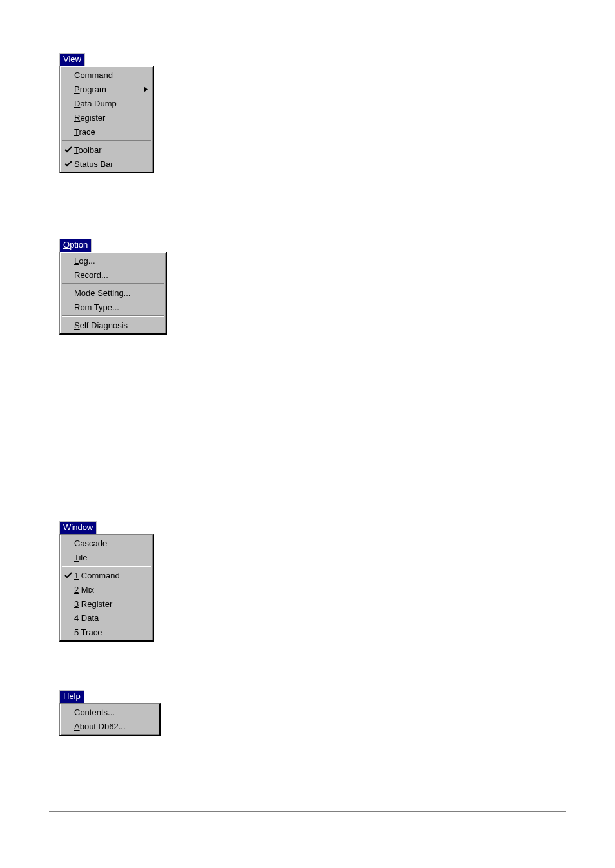 The width and height of the screenshot is (615, 868). What do you see at coordinates (113, 293) in the screenshot?
I see `menu-item-mode-setting: Mode Setting...` at bounding box center [113, 293].